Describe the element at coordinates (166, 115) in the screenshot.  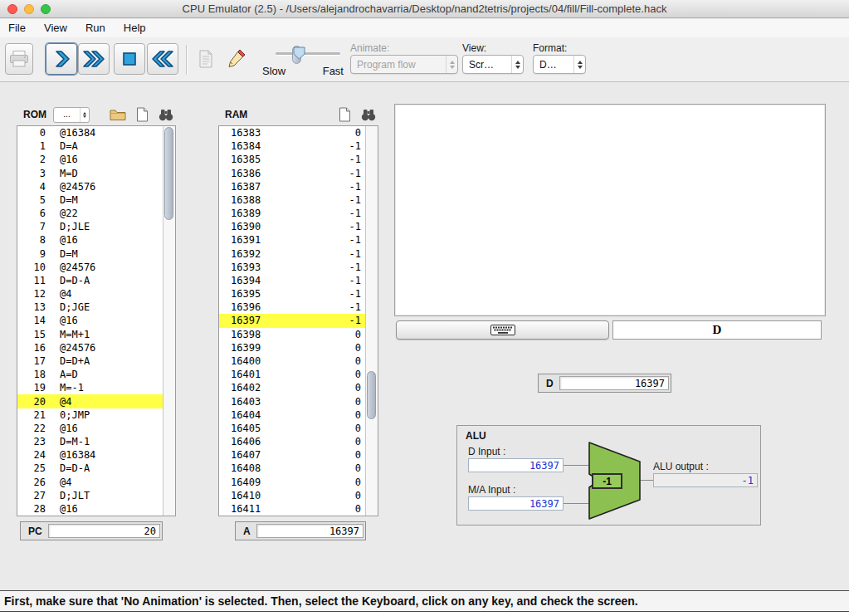
I see `rom-search-button` at that location.